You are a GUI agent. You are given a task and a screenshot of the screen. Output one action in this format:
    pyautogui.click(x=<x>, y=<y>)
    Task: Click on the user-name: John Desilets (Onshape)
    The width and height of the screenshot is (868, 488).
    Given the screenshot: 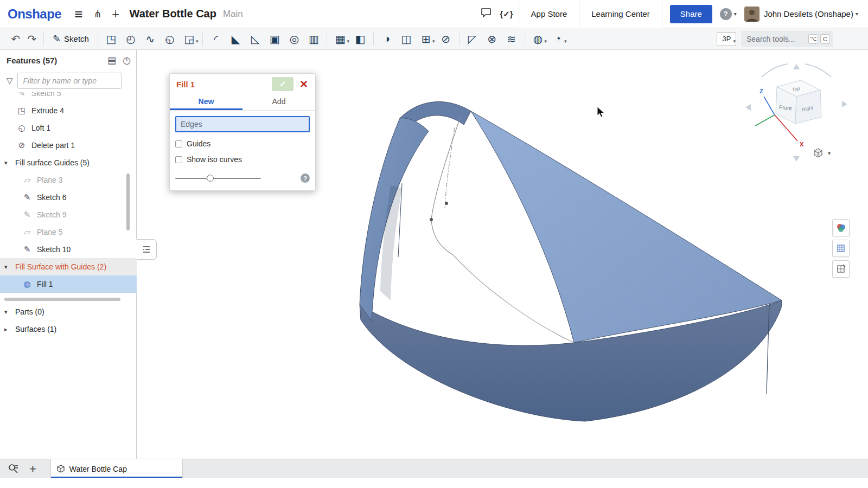 What is the action you would take?
    pyautogui.click(x=808, y=14)
    